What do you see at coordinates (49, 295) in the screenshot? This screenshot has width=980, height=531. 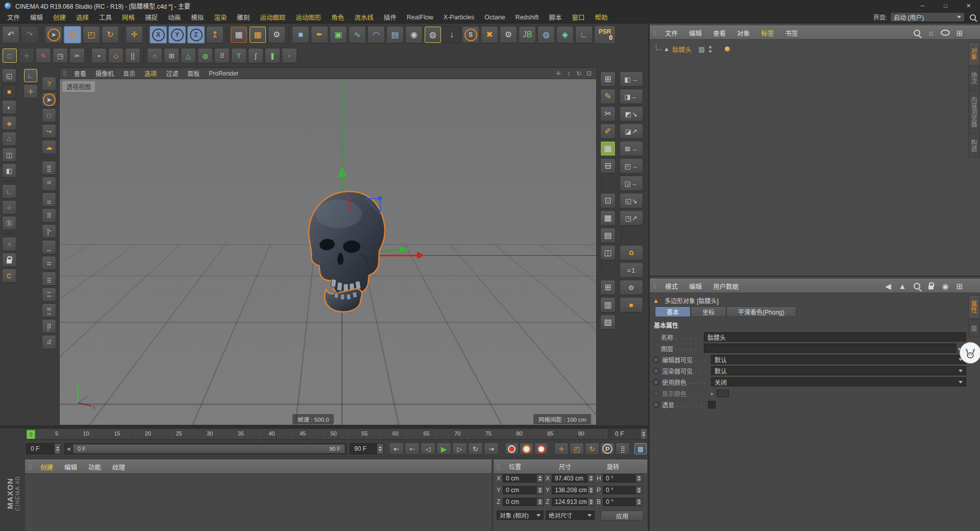 I see `palette-grid-button-9: ⠭` at bounding box center [49, 295].